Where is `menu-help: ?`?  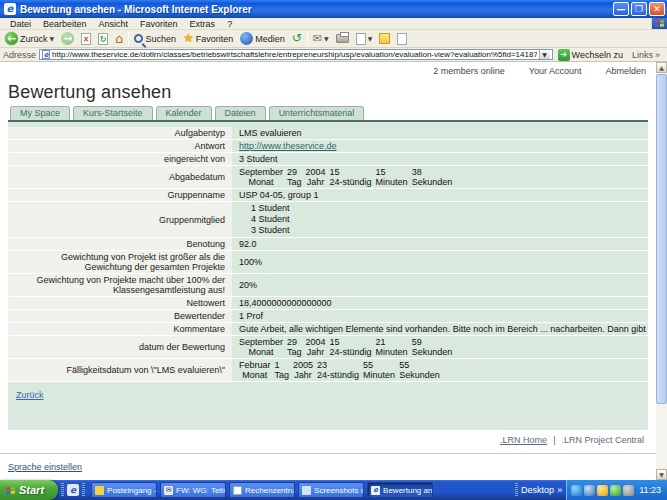
menu-help: ? is located at coordinates (230, 24).